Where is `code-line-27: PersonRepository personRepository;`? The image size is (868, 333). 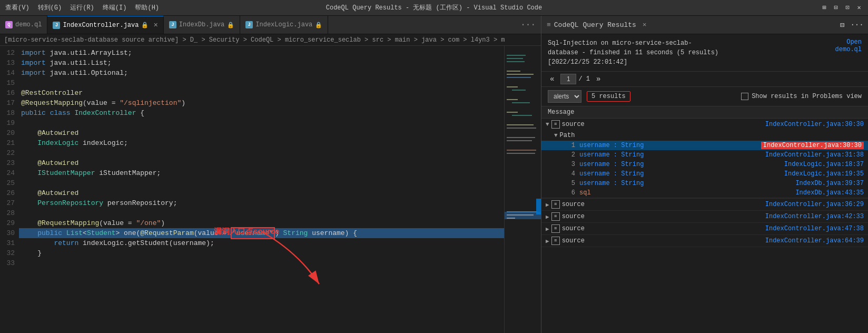
code-line-27: PersonRepository personRepository; is located at coordinates (261, 203).